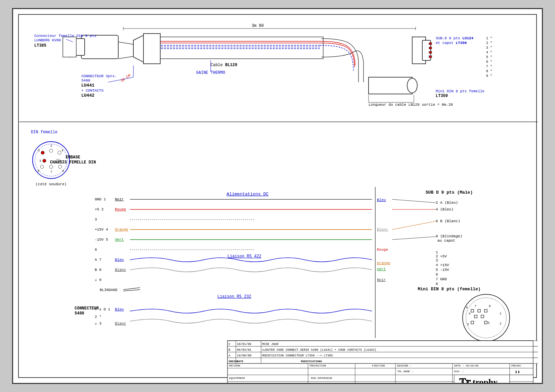 The image size is (555, 392). What do you see at coordinates (51, 172) in the screenshot?
I see `din-pin7: 7` at bounding box center [51, 172].